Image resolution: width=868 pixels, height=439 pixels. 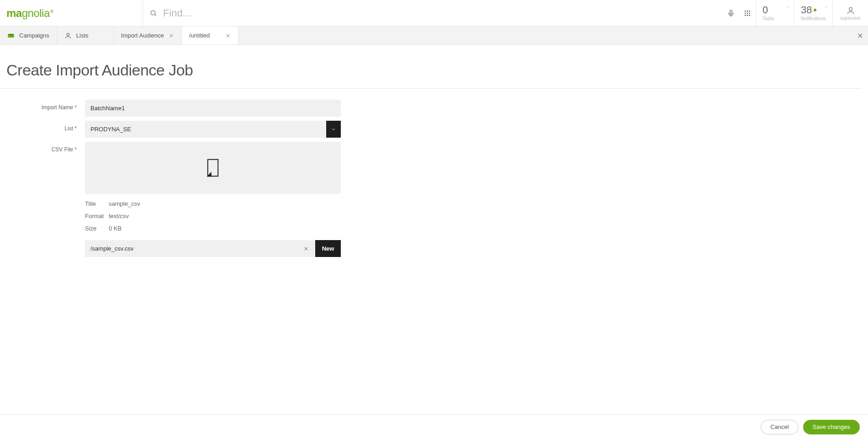 I want to click on import-name-input, so click(x=213, y=108).